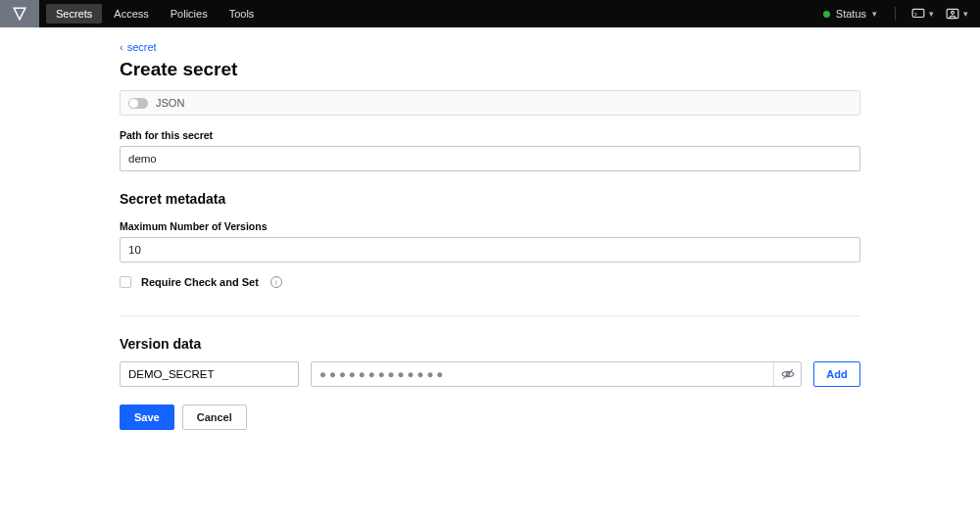  I want to click on kv-value-wrap, so click(557, 374).